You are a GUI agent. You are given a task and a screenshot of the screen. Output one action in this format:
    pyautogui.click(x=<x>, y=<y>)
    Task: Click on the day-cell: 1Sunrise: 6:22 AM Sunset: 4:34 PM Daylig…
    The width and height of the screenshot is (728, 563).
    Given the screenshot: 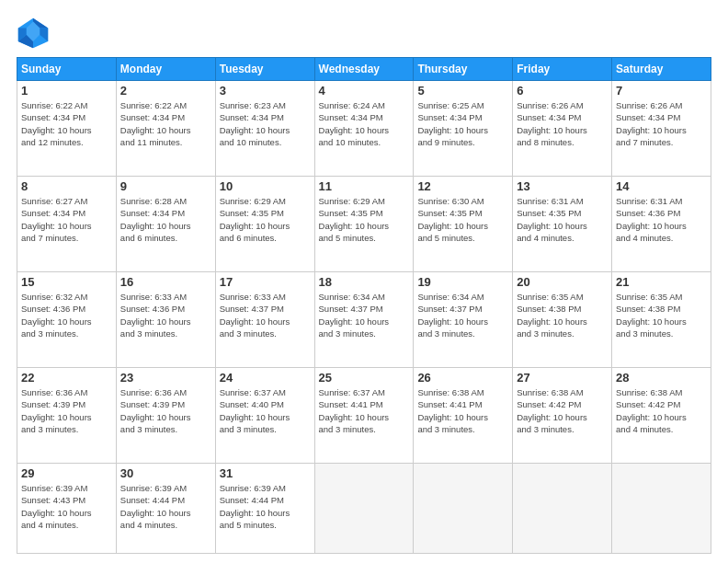 What is the action you would take?
    pyautogui.click(x=67, y=129)
    